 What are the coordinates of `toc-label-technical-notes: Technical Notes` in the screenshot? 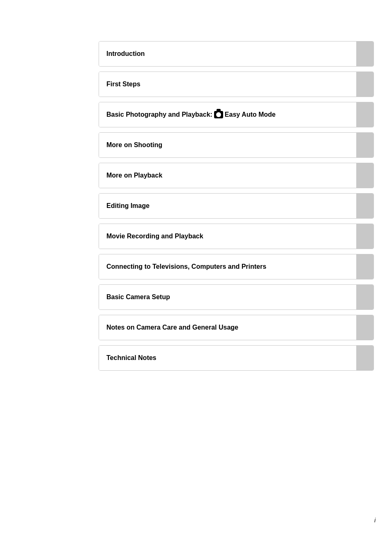 It's located at (228, 358).